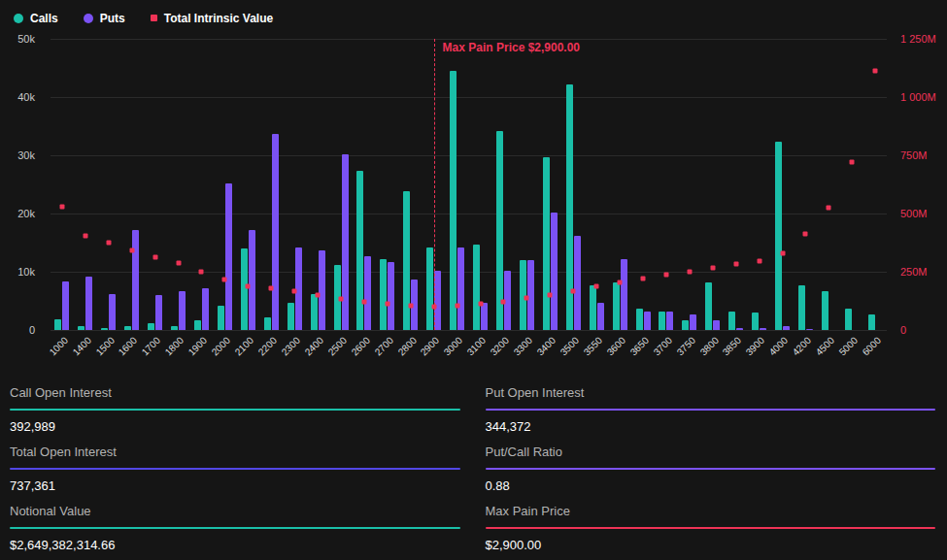 The width and height of the screenshot is (947, 560). Describe the element at coordinates (105, 18) in the screenshot. I see `legend-item-puts: Puts` at that location.